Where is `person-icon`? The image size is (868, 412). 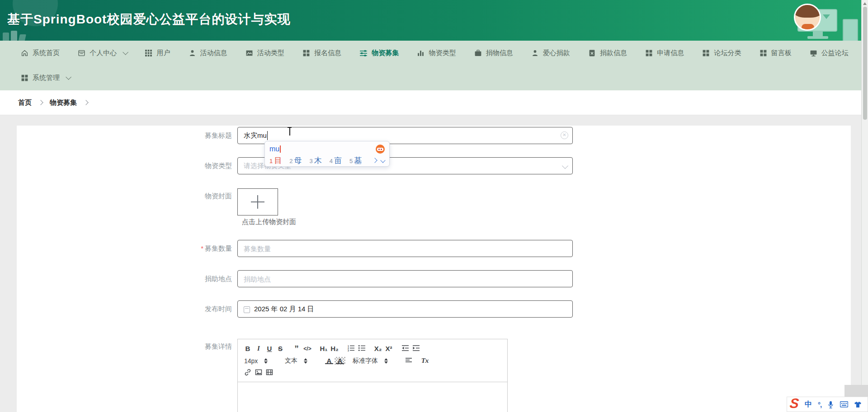 person-icon is located at coordinates (535, 53).